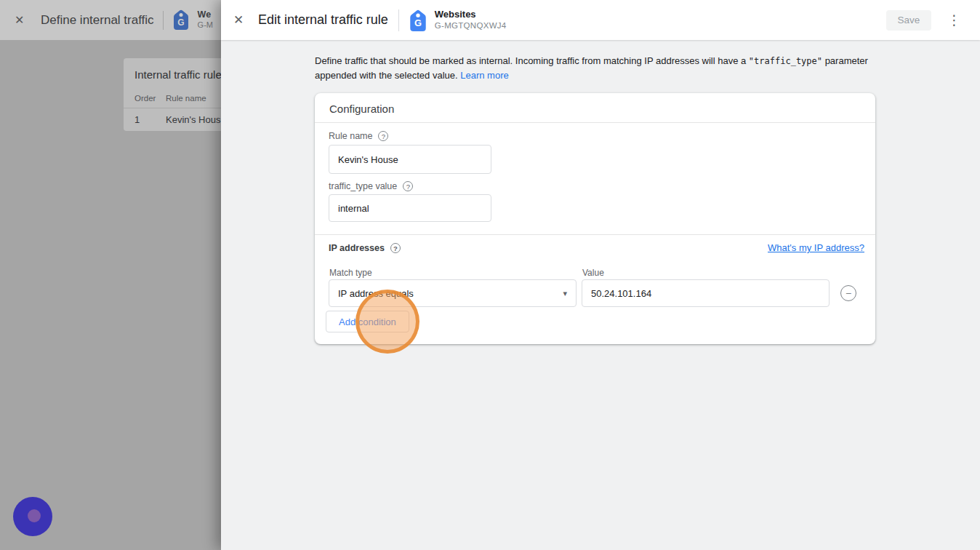 The width and height of the screenshot is (980, 550). I want to click on dialog-title: Edit internal traffic rule, so click(323, 20).